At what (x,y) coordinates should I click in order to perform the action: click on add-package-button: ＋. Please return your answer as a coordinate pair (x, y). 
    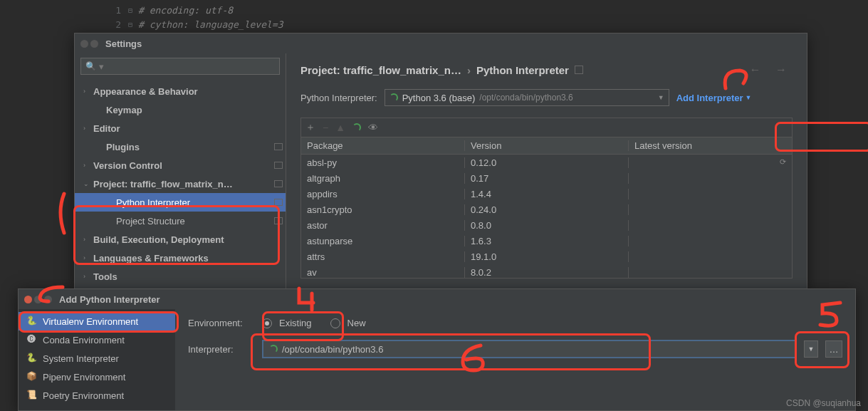
    Looking at the image, I should click on (310, 128).